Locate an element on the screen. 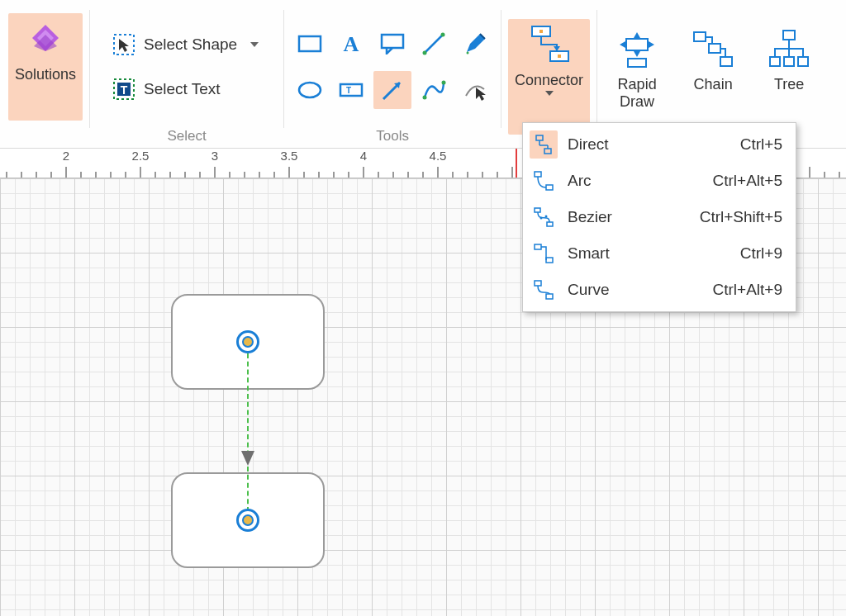  connector-button: Connector is located at coordinates (549, 77).